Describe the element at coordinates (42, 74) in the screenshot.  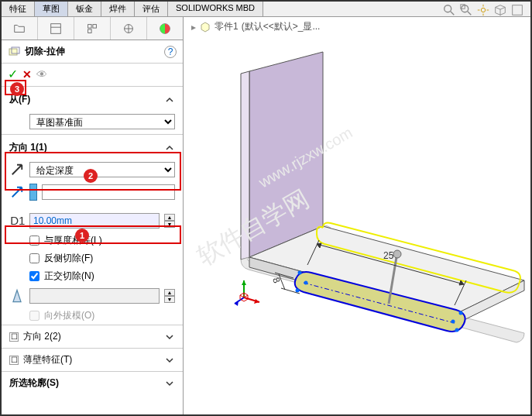
I see `preview-eye-icon: 👁` at that location.